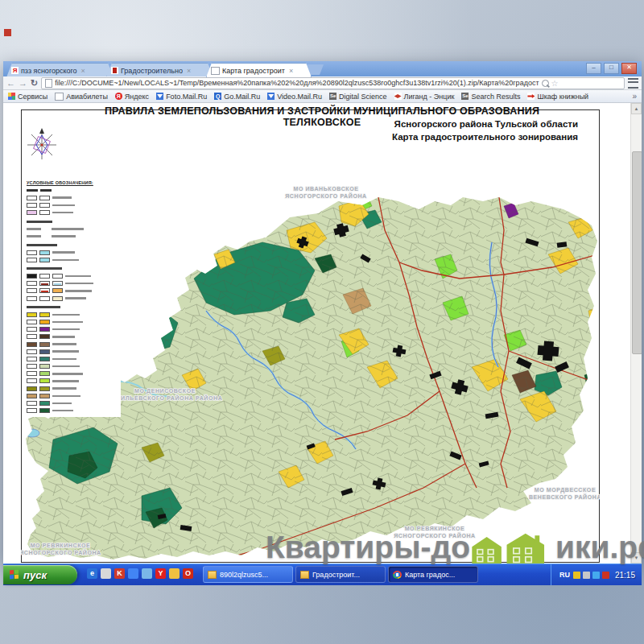 This screenshot has width=644, height=644. What do you see at coordinates (159, 70) in the screenshot?
I see `tab-gradostroitelno: Градостроительно ×` at bounding box center [159, 70].